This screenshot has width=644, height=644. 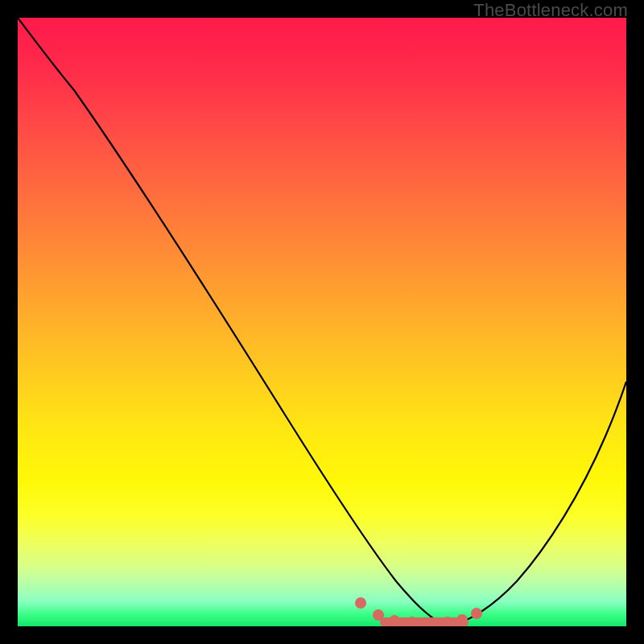 I want to click on right-curve-path, so click(x=539, y=503).